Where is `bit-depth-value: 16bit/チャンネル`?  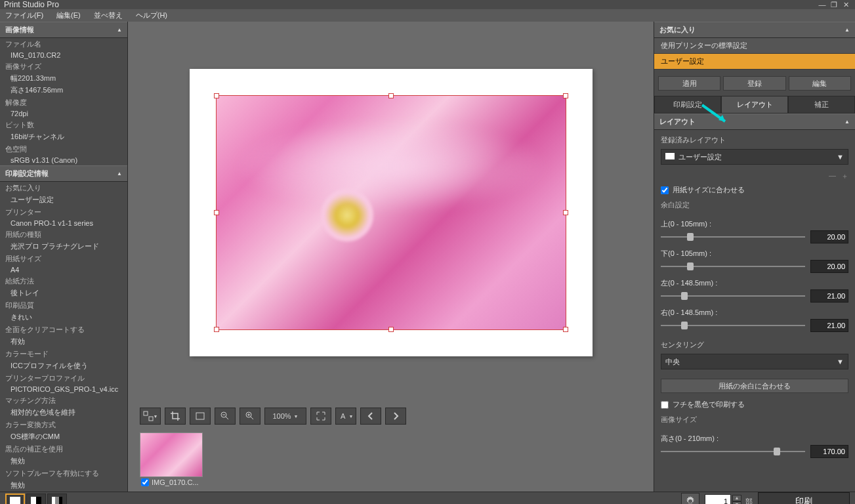
bit-depth-value: 16bit/チャンネル is located at coordinates (64, 137).